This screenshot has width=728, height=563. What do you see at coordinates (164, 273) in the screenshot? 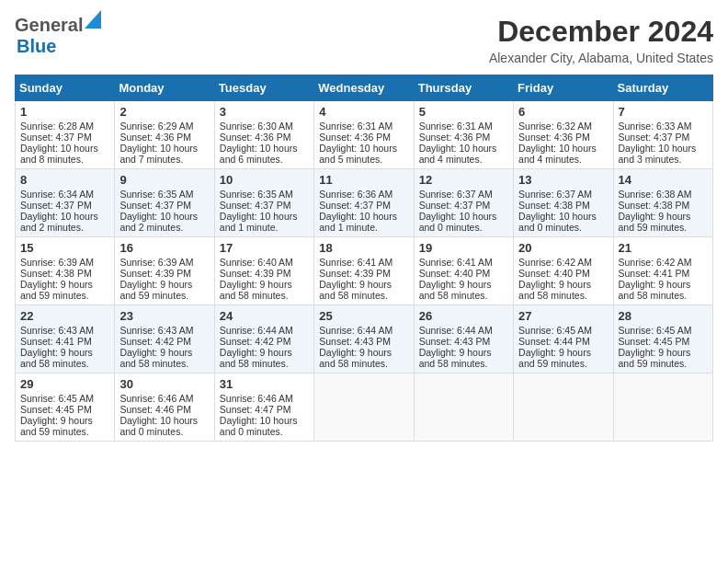
I see `sunset-text: Sunset: 4:39 PM` at bounding box center [164, 273].